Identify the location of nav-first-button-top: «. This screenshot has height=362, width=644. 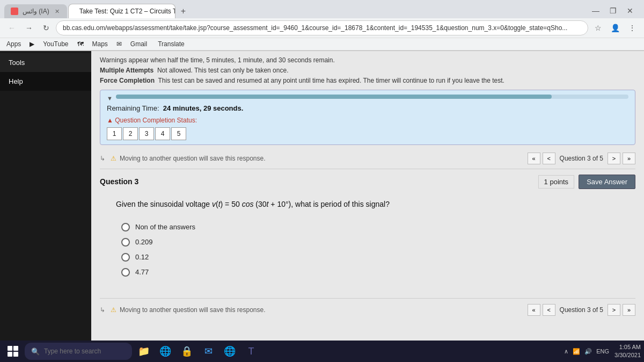
(534, 158).